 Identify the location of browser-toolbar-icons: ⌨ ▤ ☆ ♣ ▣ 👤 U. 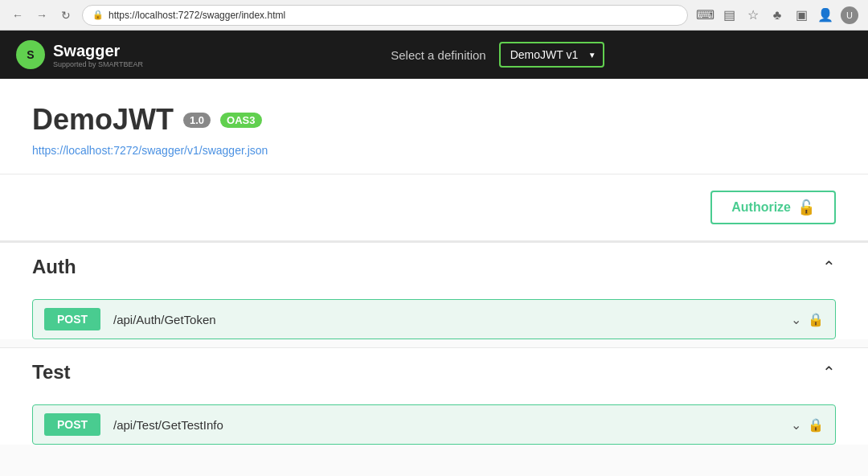
(777, 15).